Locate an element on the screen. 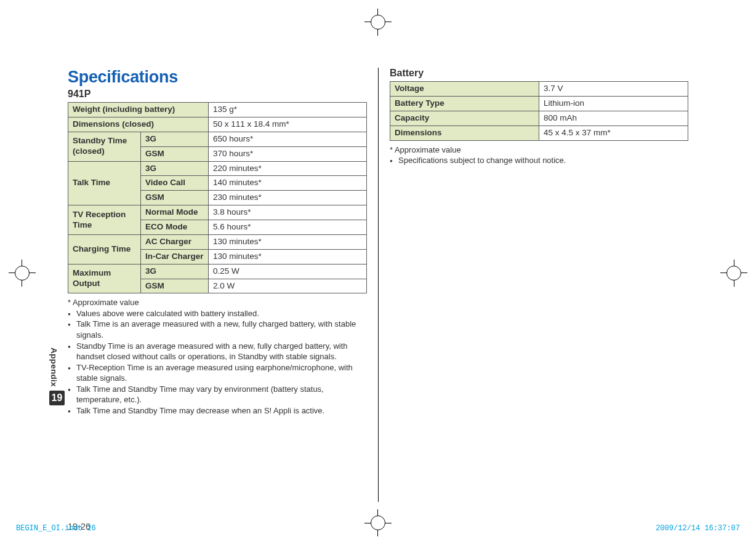 This screenshot has width=756, height=545. footnote-item: Values above were calculated with batter… is located at coordinates (217, 314).